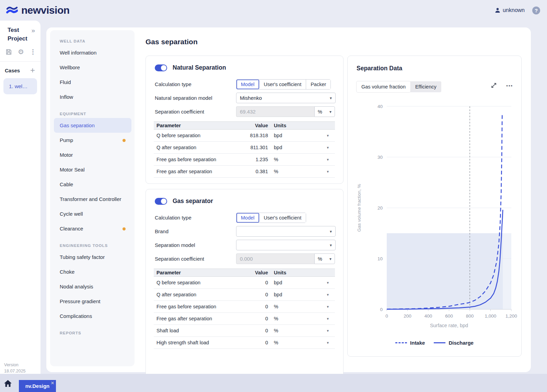 The height and width of the screenshot is (392, 547). Describe the element at coordinates (12, 10) in the screenshot. I see `newvision-logo-icon` at that location.